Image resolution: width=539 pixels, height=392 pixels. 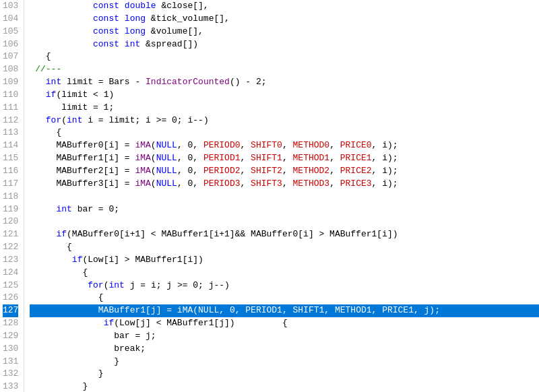 What do you see at coordinates (284, 260) in the screenshot?
I see `code-line-123: if(Low[i] > MABuffer1[i])` at bounding box center [284, 260].